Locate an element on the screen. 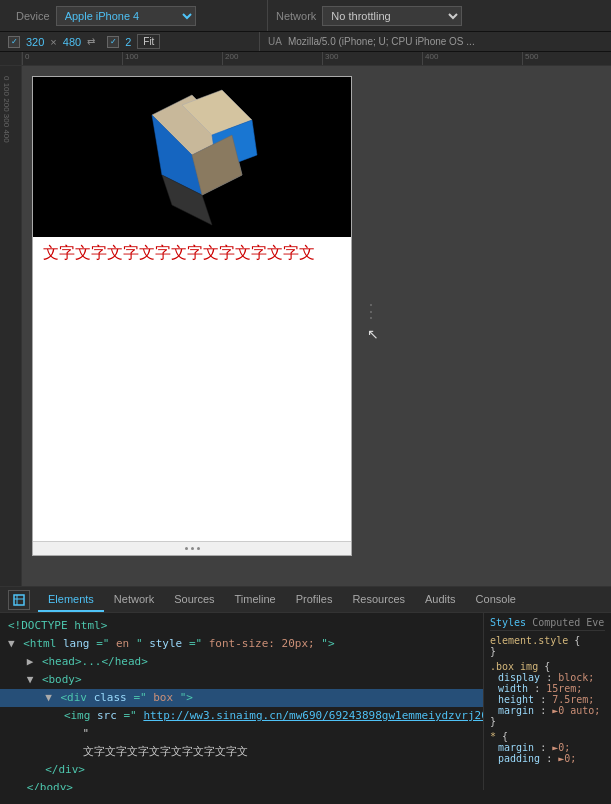 This screenshot has width=611, height=804. dom-line-html: ▼ <html lang =" en " style =" font-size:… is located at coordinates (242, 644).